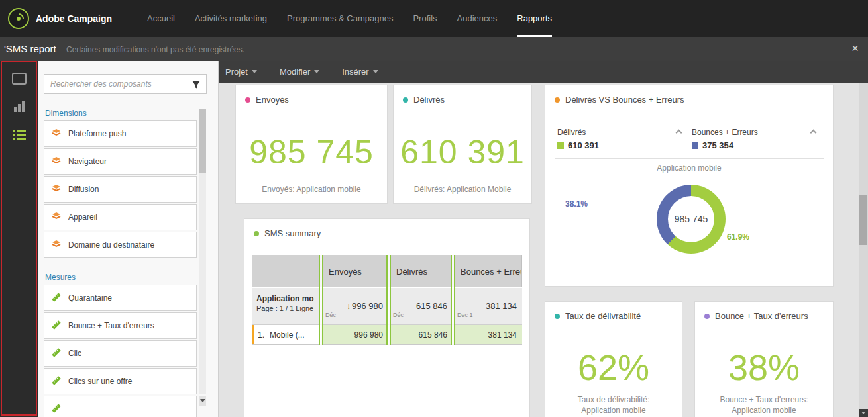  What do you see at coordinates (113, 84) in the screenshot?
I see `search-input` at bounding box center [113, 84].